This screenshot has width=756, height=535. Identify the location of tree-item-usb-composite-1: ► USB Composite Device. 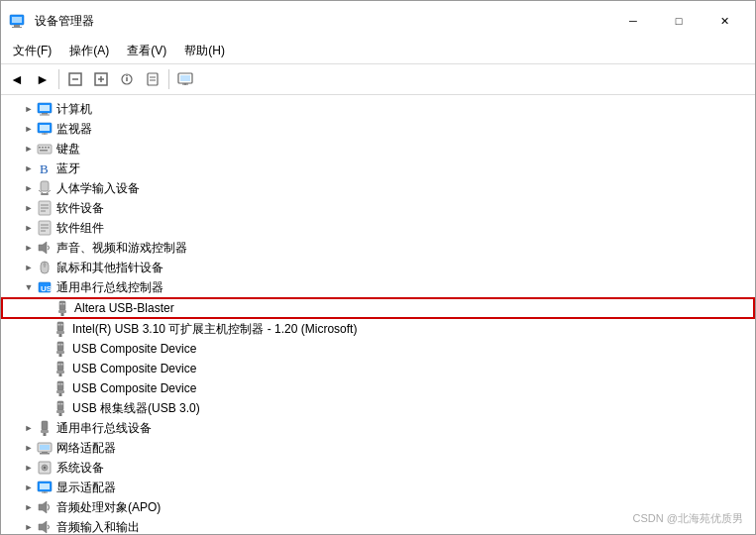
(378, 349).